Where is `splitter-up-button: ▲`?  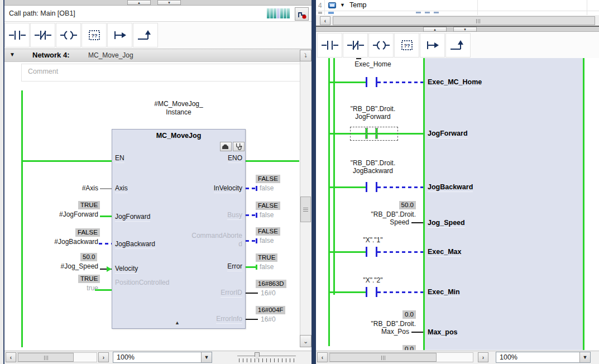
splitter-up-button: ▲ is located at coordinates (139, 2).